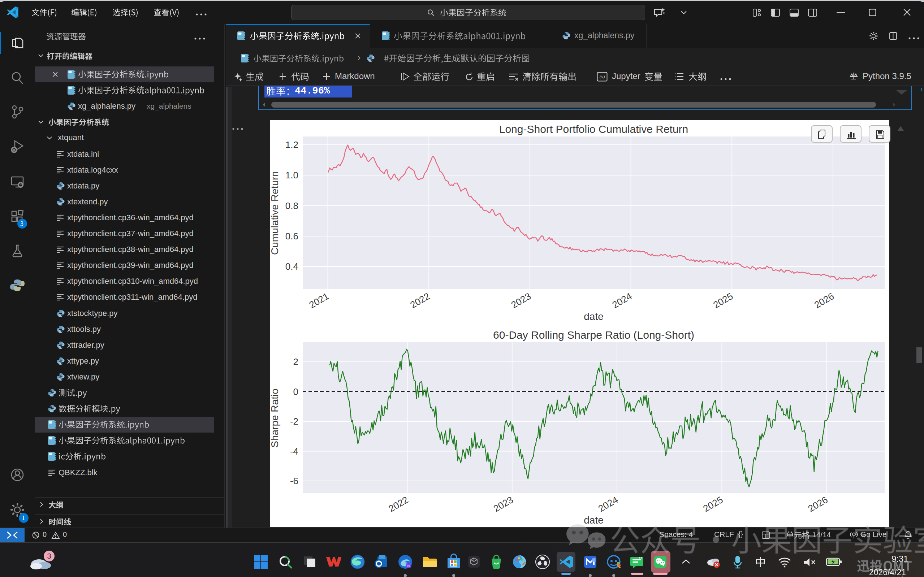  I want to click on svg-text: (x), so click(602, 77).